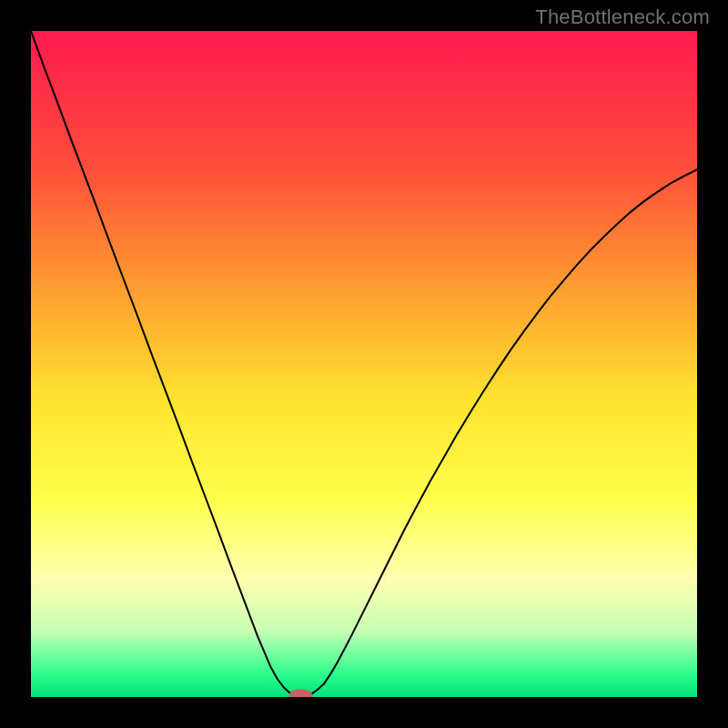 The height and width of the screenshot is (728, 728). I want to click on watermark-text: TheBottleneck.com, so click(622, 17).